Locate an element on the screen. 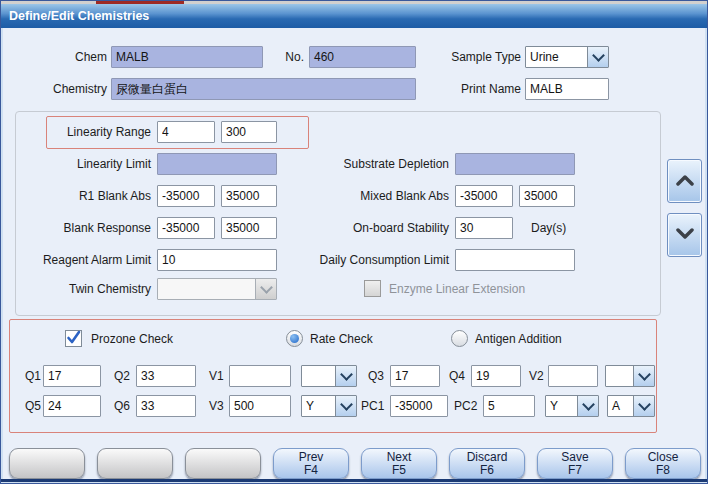 The width and height of the screenshot is (708, 484). v3-option-select: Y is located at coordinates (329, 406).